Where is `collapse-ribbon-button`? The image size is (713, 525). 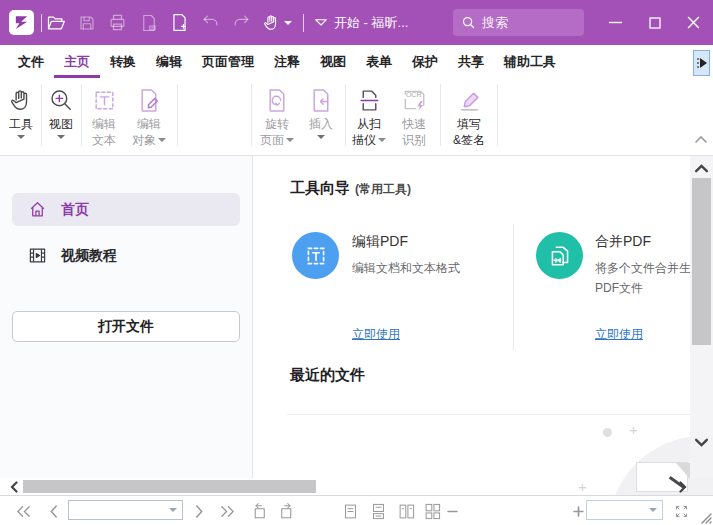 collapse-ribbon-button is located at coordinates (701, 140).